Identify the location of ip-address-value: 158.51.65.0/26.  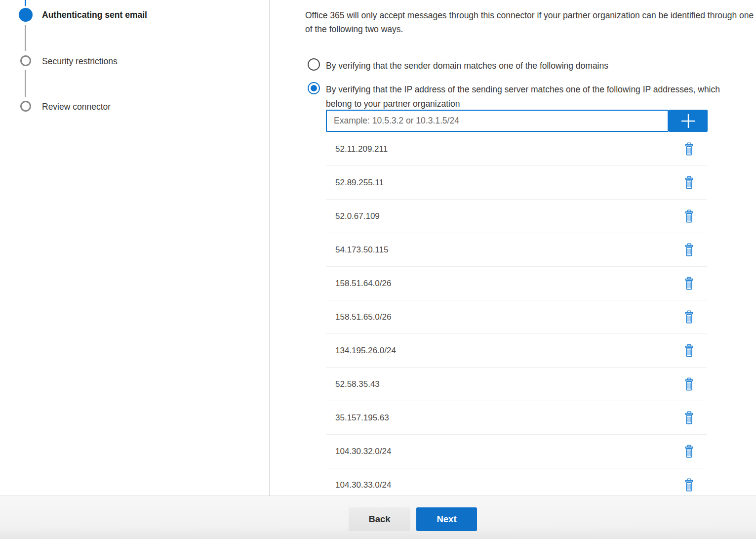
(363, 317).